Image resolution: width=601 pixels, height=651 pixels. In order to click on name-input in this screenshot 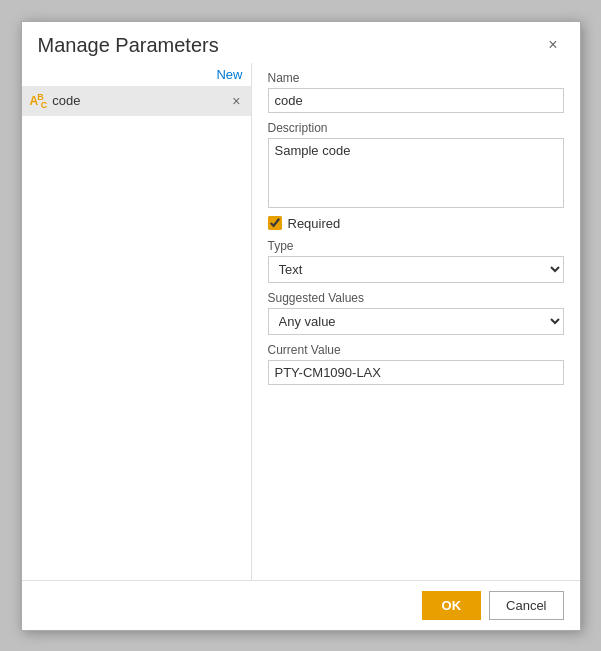, I will do `click(416, 100)`.